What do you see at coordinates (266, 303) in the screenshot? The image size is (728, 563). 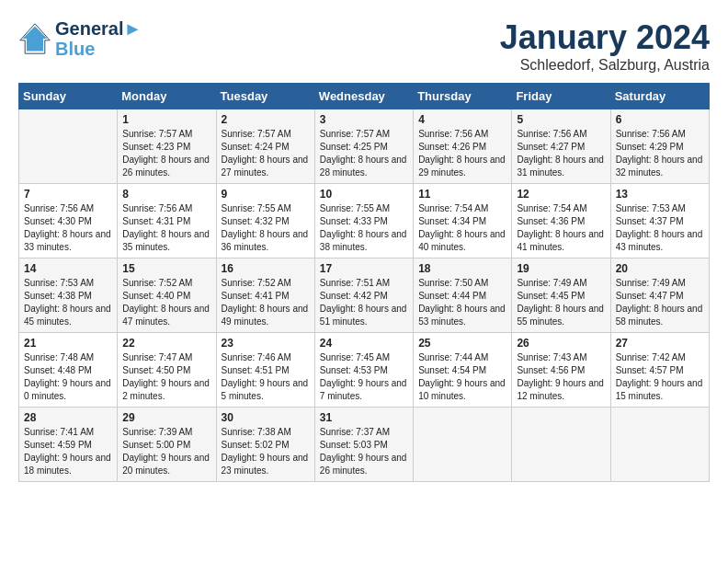 I see `cell-info: Sunrise: 7:52 AMSunset: 4:41 PMDaylight:…` at bounding box center [266, 303].